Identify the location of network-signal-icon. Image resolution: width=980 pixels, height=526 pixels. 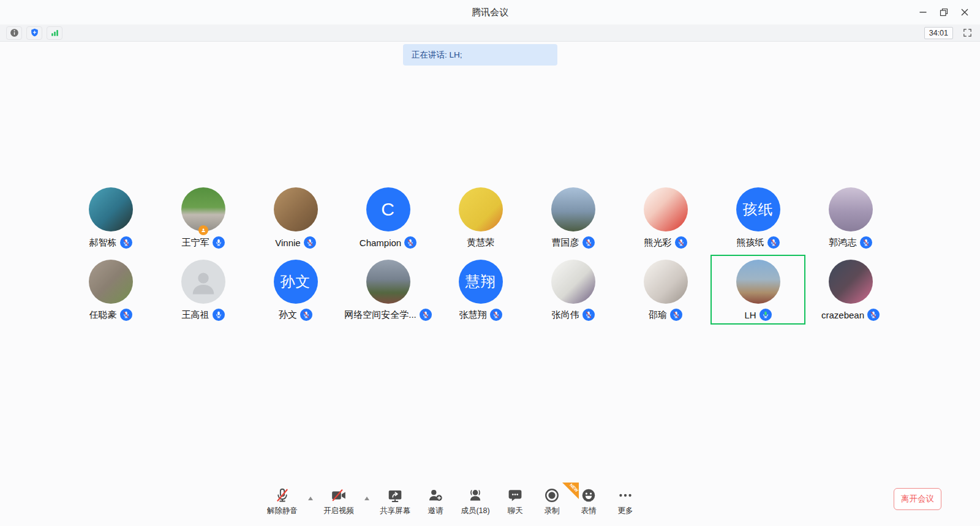
(55, 33).